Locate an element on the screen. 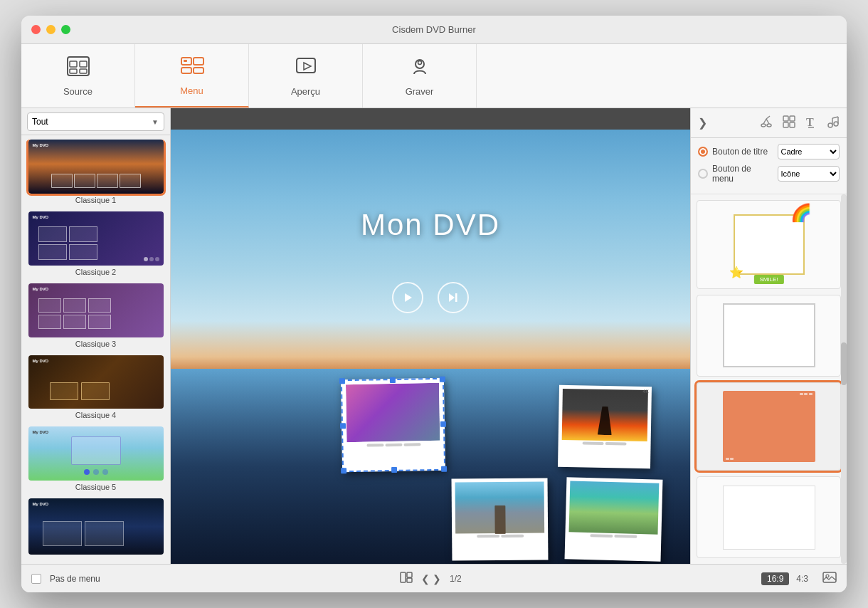 The image size is (868, 608). handle-bm is located at coordinates (394, 470).